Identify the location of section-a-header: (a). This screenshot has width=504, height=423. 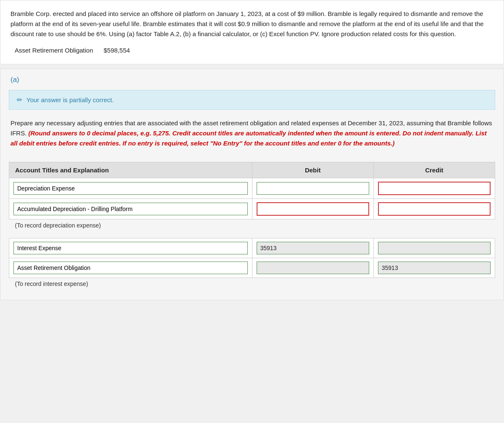
(252, 79).